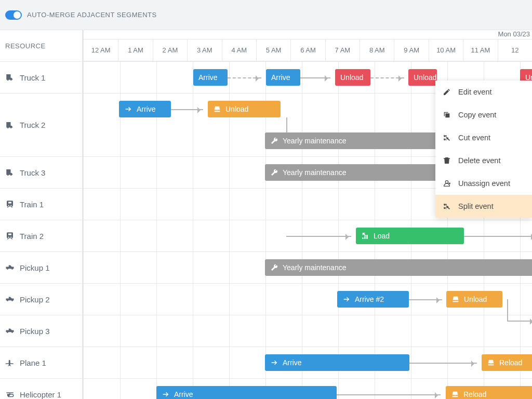  I want to click on resource-label: Truck 2, so click(32, 125).